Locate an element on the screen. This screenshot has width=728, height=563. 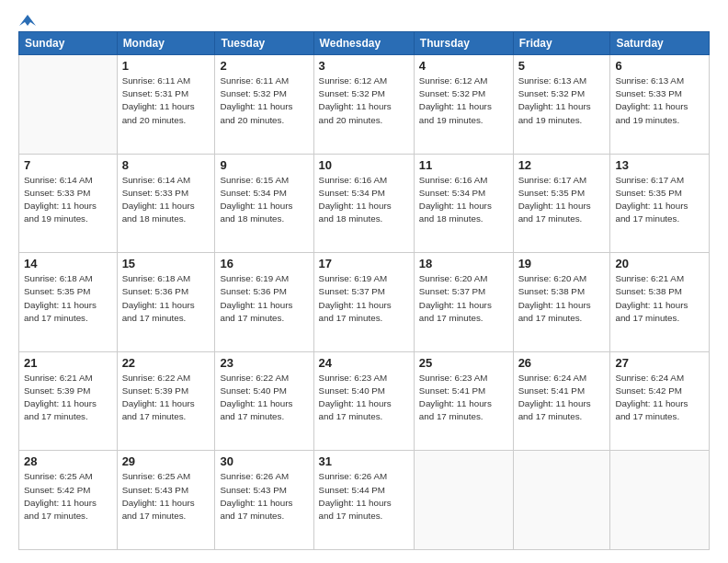
day-number: 4 is located at coordinates (463, 66).